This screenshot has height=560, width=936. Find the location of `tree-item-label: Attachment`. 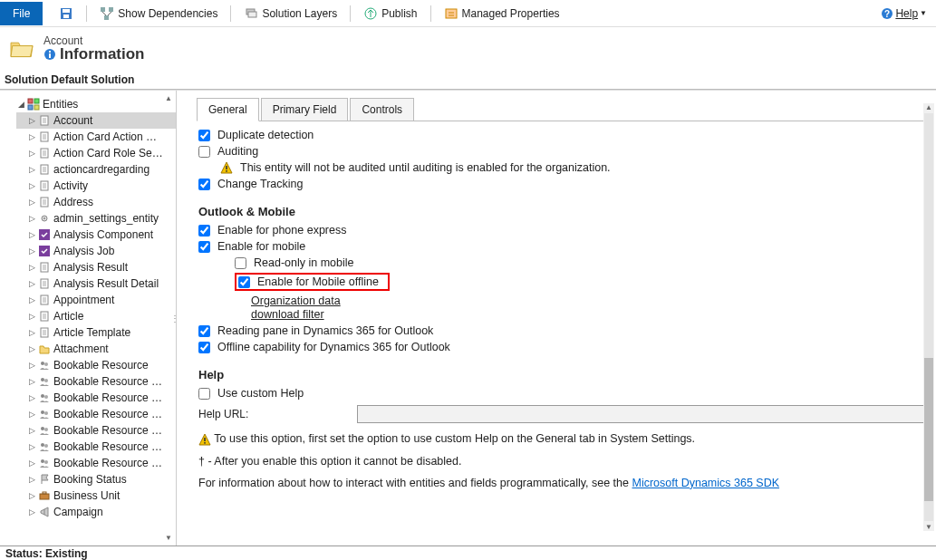

tree-item-label: Attachment is located at coordinates (82, 349).